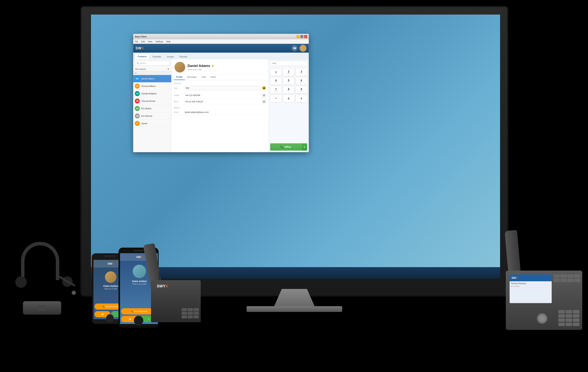 Image resolution: width=588 pixels, height=372 pixels. I want to click on dial-key-1-num: 1, so click(276, 72).